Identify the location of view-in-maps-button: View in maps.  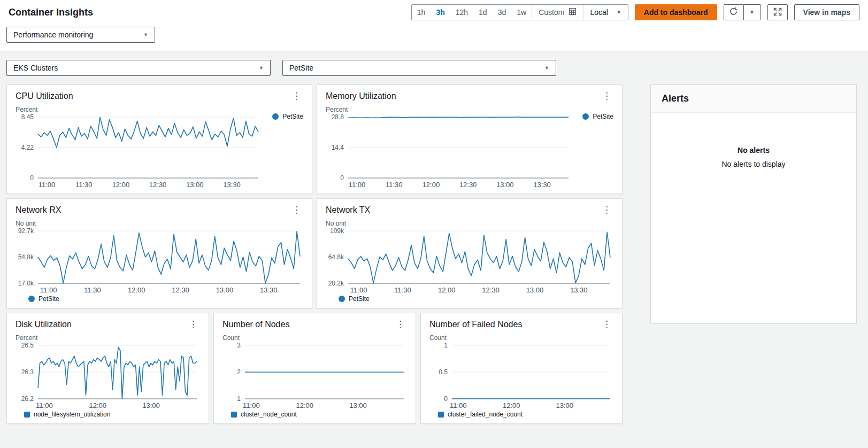
(827, 12).